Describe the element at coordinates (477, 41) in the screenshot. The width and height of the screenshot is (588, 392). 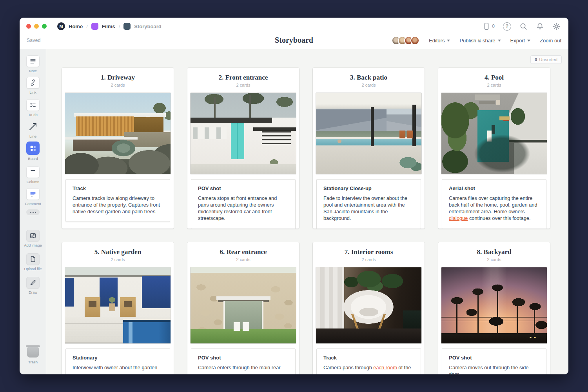
I see `publish-share-label: Publish & share` at that location.